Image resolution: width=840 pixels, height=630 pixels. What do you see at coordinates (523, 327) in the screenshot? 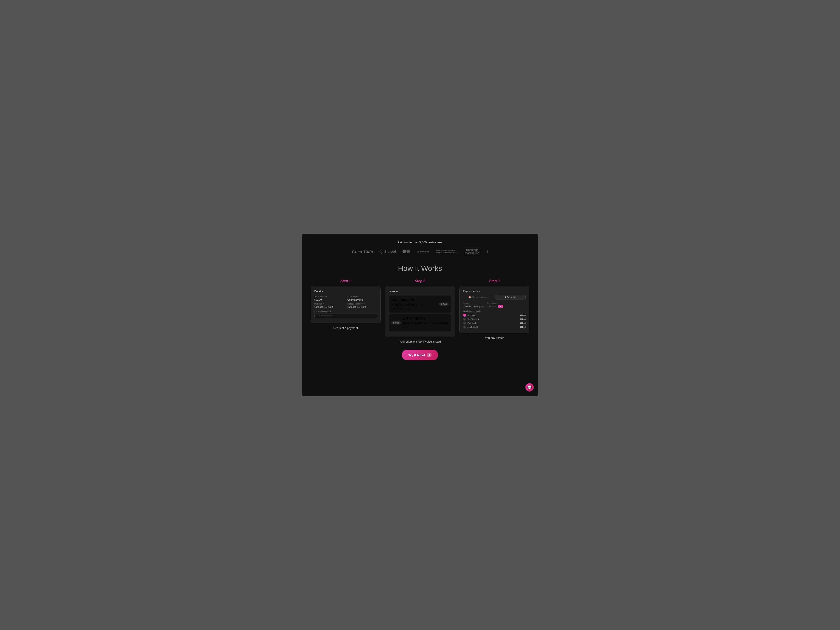
I see `inst-amount-4: $81.60` at bounding box center [523, 327].